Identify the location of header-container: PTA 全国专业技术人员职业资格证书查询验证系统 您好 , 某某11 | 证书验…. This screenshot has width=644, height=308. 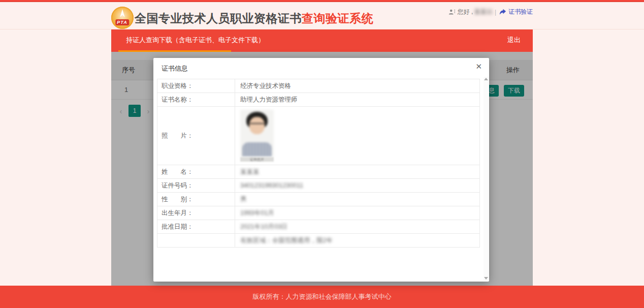
(322, 16).